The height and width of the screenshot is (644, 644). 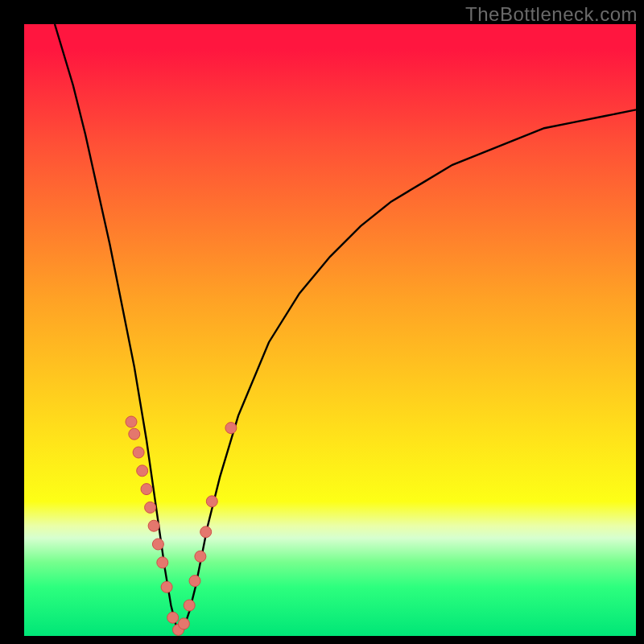 What do you see at coordinates (181, 526) in the screenshot?
I see `highlight-dots-group` at bounding box center [181, 526].